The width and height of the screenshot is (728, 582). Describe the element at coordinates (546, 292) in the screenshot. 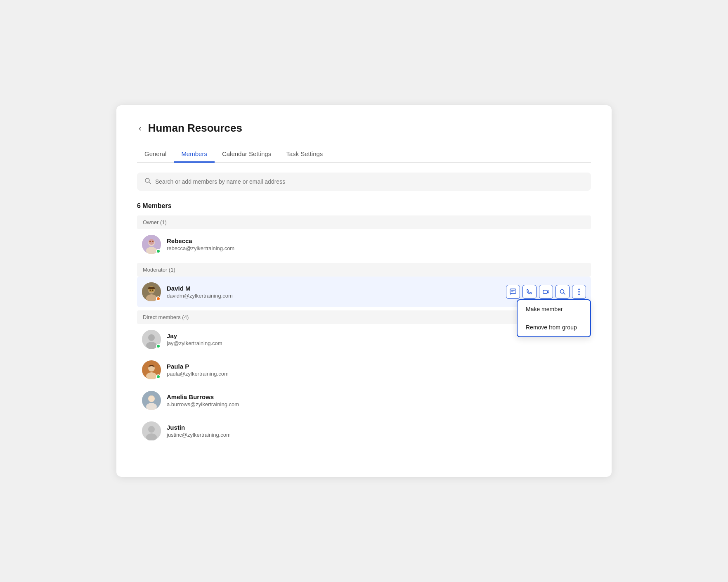

I see `david-action-icons` at that location.